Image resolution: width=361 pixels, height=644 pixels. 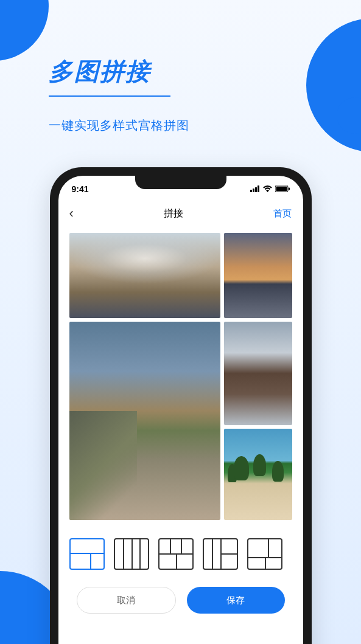 What do you see at coordinates (181, 597) in the screenshot?
I see `action-row: 取消 保存` at bounding box center [181, 597].